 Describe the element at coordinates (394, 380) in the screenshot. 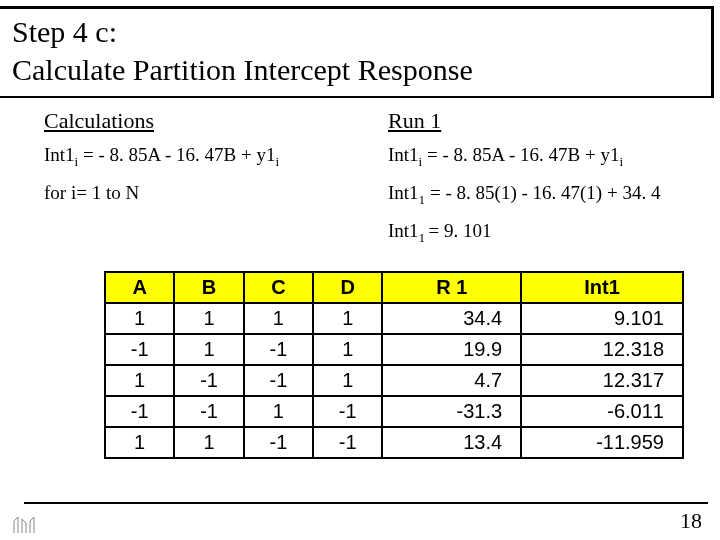

I see `table-row: 1-1-114.712.317` at that location.